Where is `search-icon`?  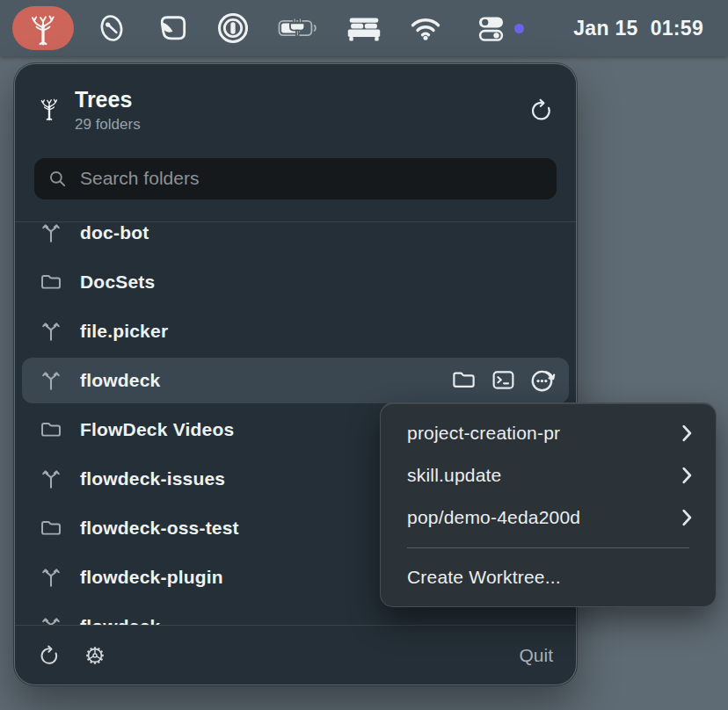
search-icon is located at coordinates (58, 179).